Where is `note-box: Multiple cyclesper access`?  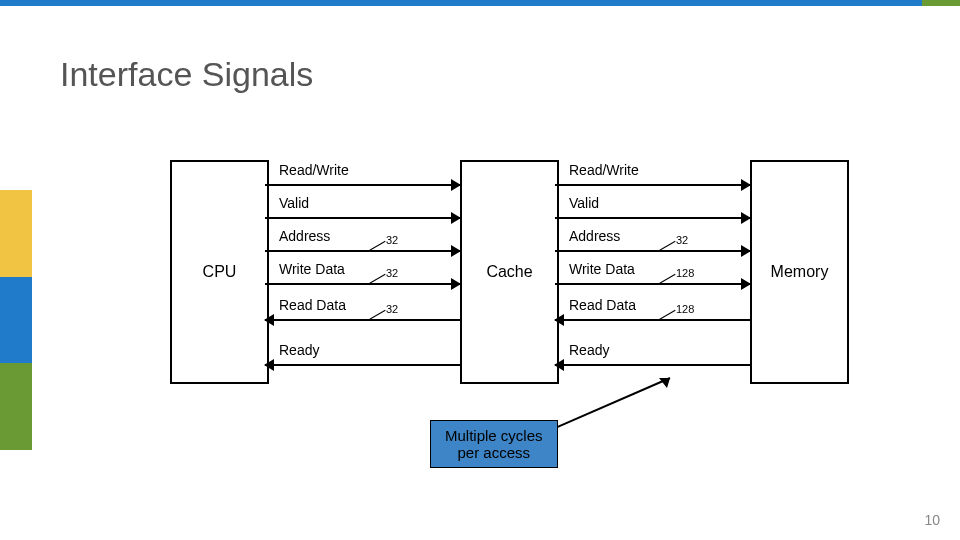
note-box: Multiple cyclesper access is located at coordinates (494, 444).